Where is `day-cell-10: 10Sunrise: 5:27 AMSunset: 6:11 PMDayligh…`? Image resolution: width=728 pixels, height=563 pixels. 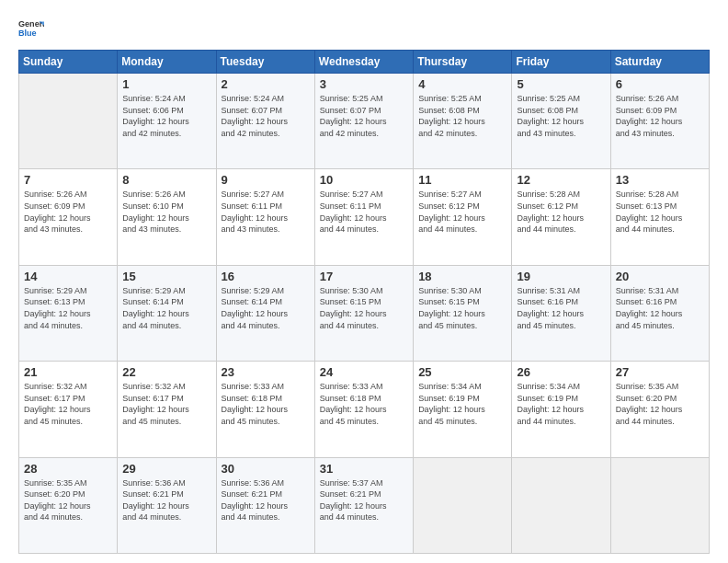
day-cell-10: 10Sunrise: 5:27 AMSunset: 6:11 PMDayligh… is located at coordinates (364, 217).